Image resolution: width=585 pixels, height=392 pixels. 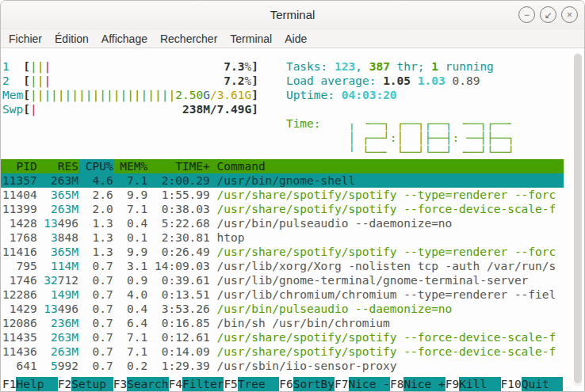 I want to click on fn-setup: F2Setup, so click(x=86, y=384).